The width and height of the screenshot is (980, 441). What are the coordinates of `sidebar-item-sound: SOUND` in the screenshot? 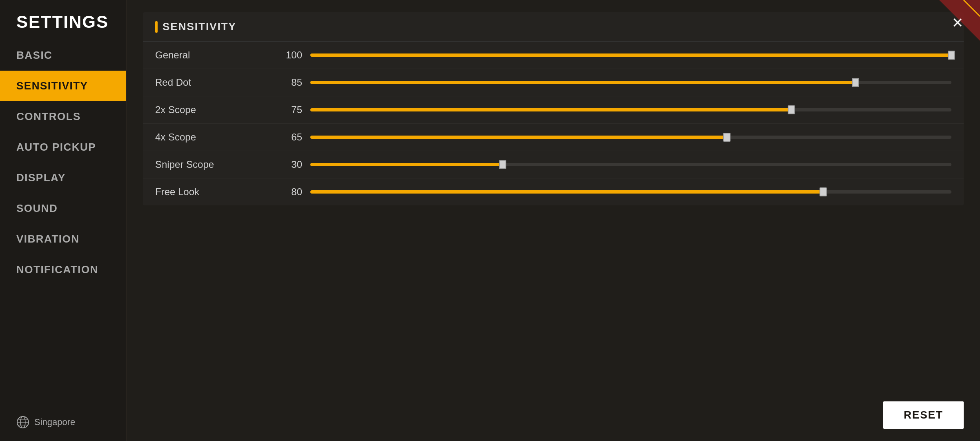 It's located at (63, 208).